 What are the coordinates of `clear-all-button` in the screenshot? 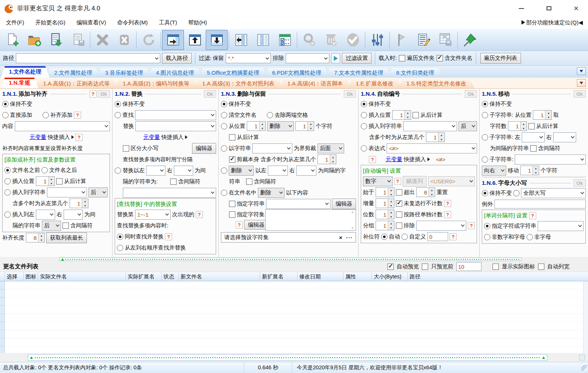 It's located at (124, 40).